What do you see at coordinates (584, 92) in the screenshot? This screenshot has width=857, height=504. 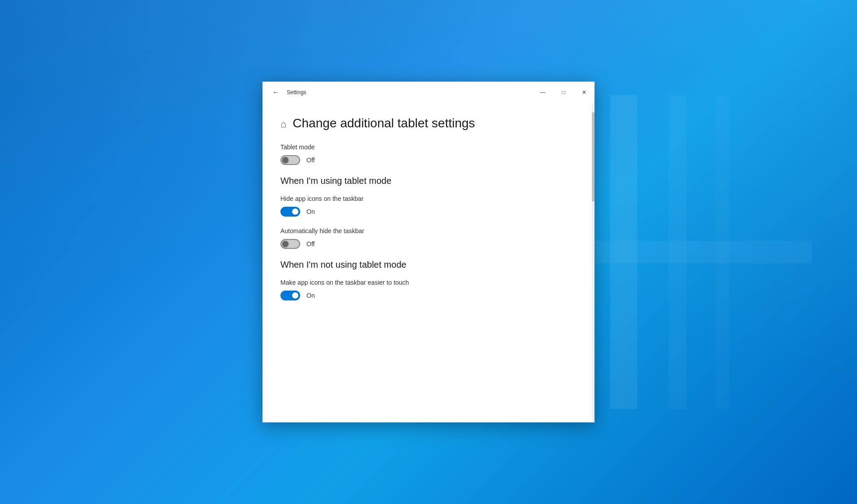 I see `close-button: ✕` at bounding box center [584, 92].